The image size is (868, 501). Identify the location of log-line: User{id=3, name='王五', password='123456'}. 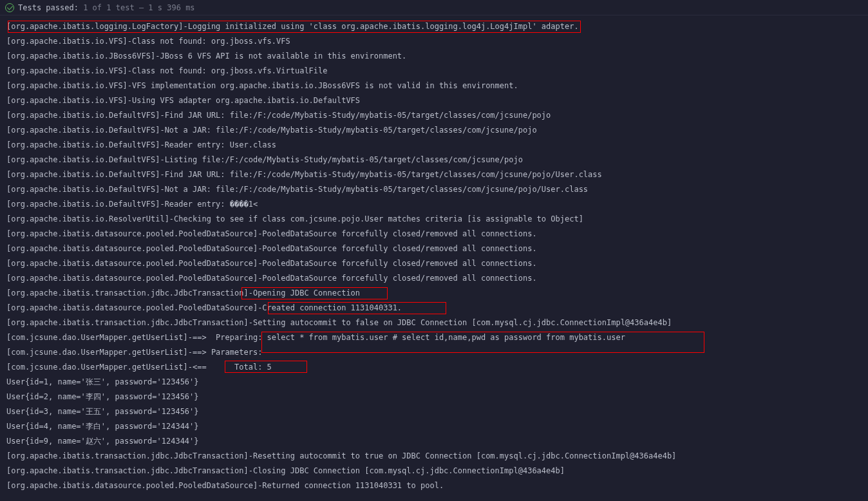
(434, 412).